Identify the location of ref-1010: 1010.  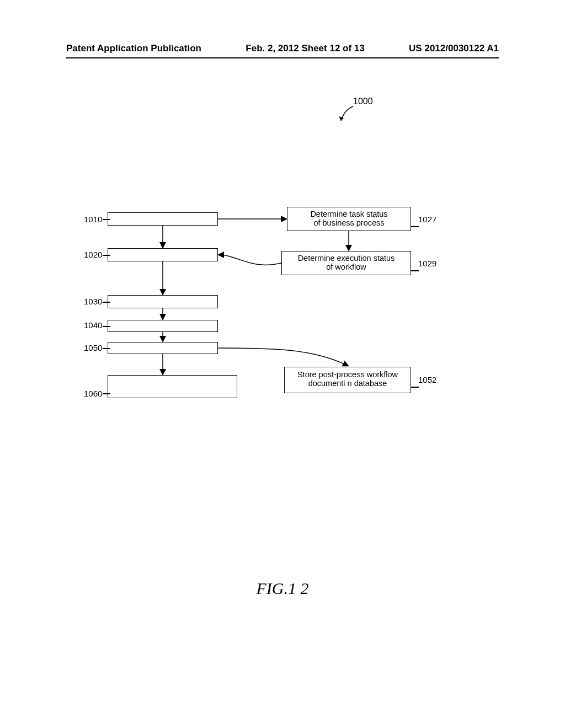
(93, 220).